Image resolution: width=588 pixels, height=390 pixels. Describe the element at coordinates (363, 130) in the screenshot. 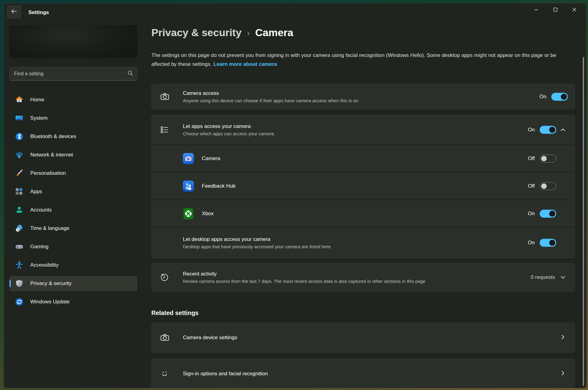

I see `let-apps-header-row: Let apps access your camera Choose which…` at that location.